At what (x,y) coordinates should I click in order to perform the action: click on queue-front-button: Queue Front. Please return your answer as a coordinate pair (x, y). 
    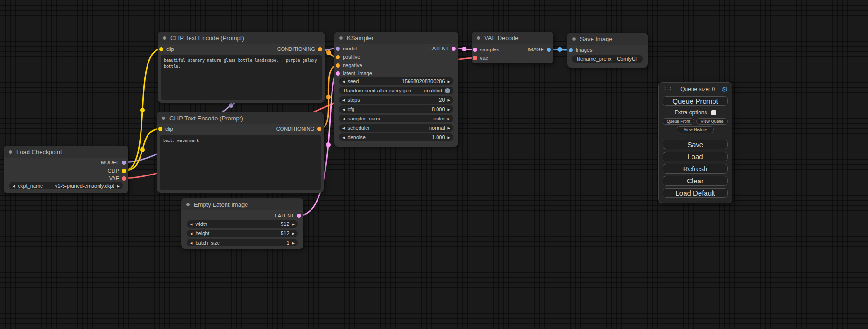
    Looking at the image, I should click on (678, 121).